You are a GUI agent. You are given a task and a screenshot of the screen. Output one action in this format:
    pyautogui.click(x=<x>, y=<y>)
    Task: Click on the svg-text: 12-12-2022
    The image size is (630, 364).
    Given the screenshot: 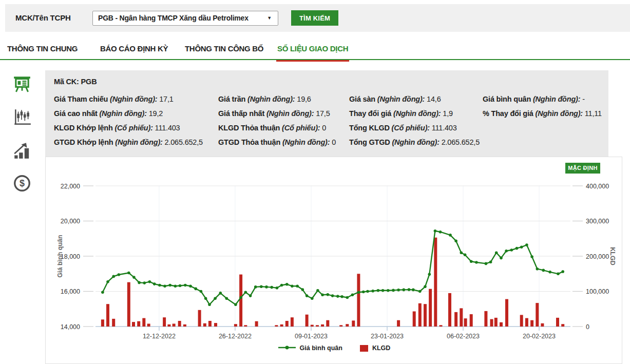 What is the action you would take?
    pyautogui.click(x=159, y=336)
    